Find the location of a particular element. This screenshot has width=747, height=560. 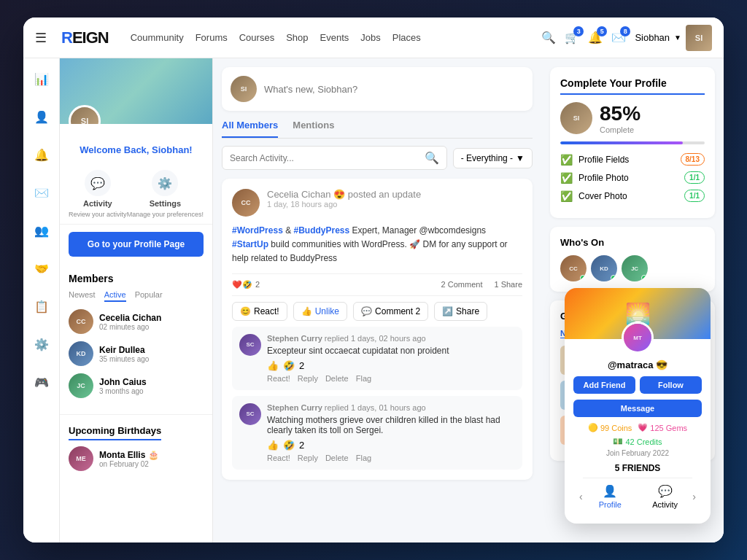

tab-newest: Newest is located at coordinates (82, 296).